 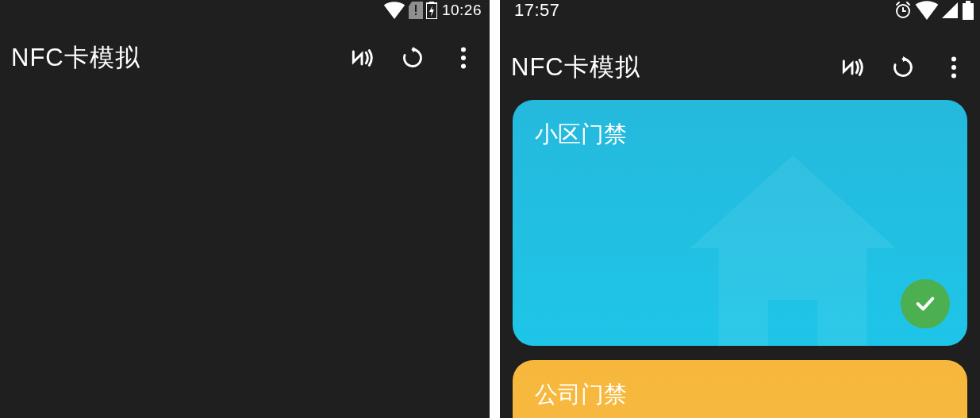 What do you see at coordinates (416, 10) in the screenshot?
I see `no-sim-icon` at bounding box center [416, 10].